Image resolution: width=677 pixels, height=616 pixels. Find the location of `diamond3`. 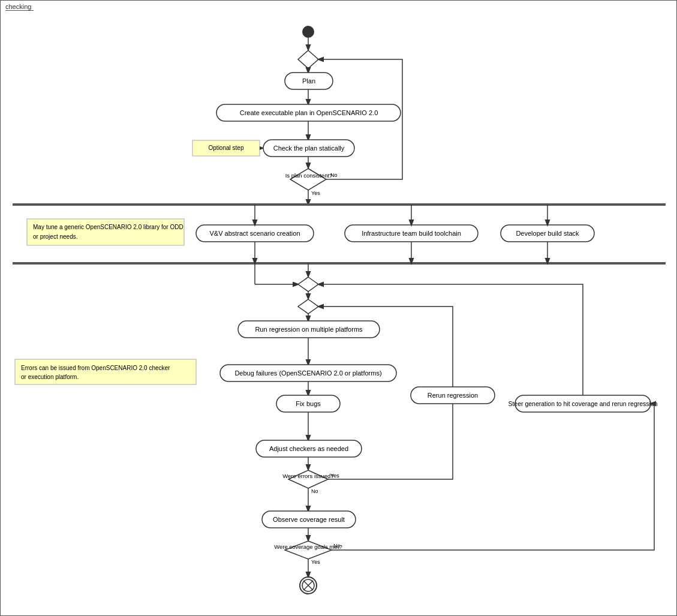

diamond3 is located at coordinates (308, 284).